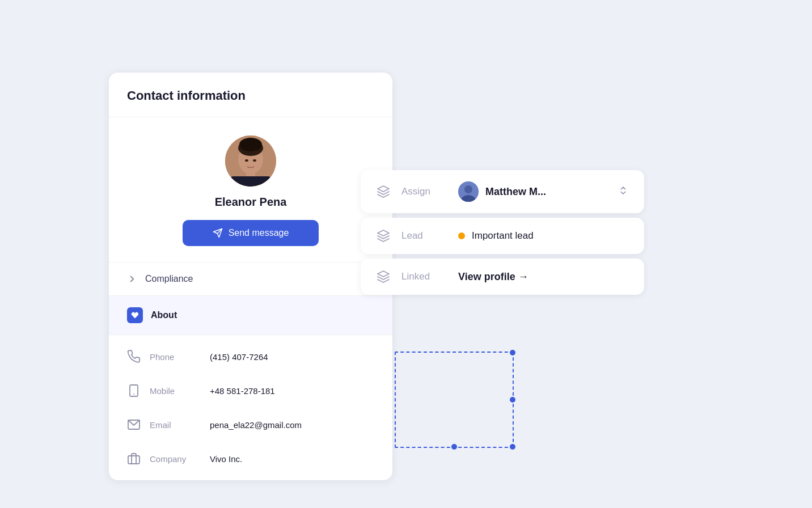 The width and height of the screenshot is (812, 508). What do you see at coordinates (424, 277) in the screenshot?
I see `linked-section-label: Linked` at bounding box center [424, 277].